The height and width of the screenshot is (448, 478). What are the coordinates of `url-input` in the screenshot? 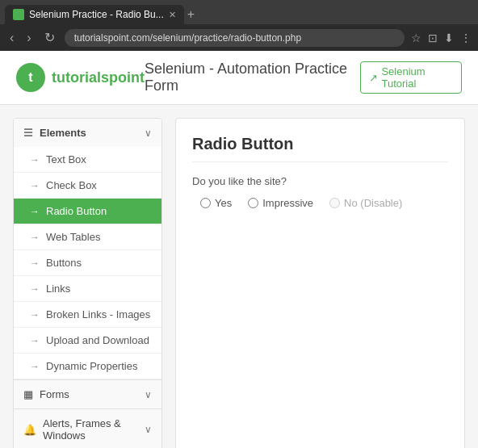 It's located at (234, 38).